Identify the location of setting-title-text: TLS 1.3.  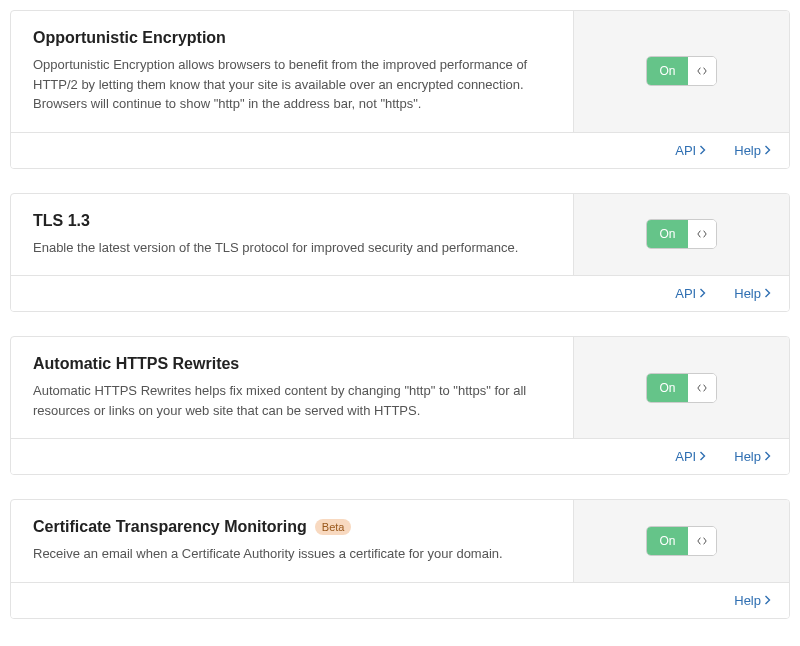
(62, 221).